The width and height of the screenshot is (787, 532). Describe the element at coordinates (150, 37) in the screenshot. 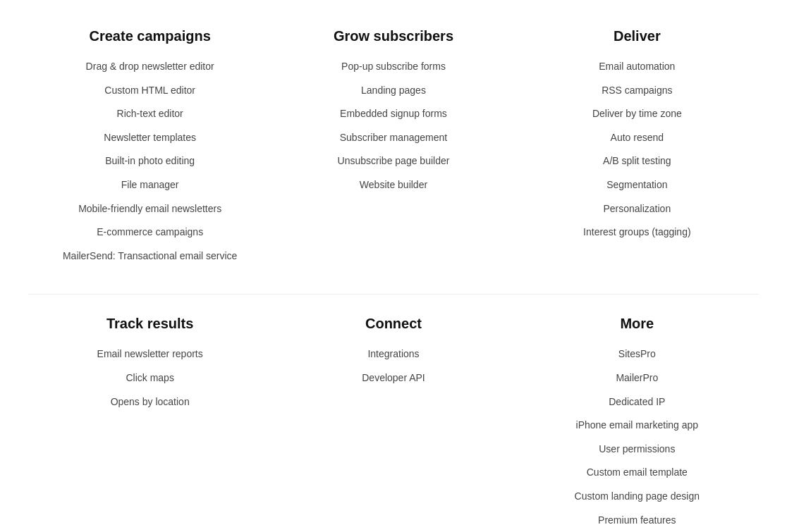

I see `section-title-create-campaigns: Create campaigns` at that location.